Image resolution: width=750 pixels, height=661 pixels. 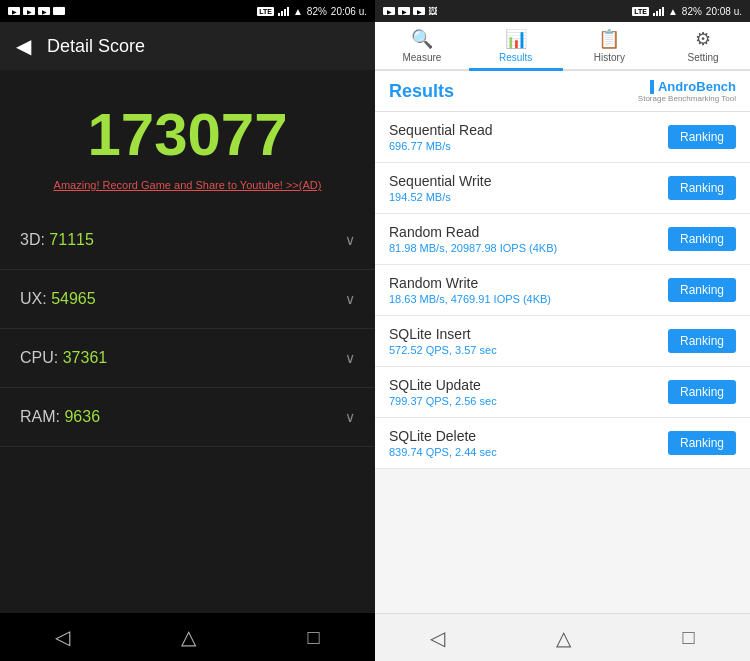 I want to click on result-info-rand-write: Random Write 18.63 MB/s, 4769.91 IOPS (4…, so click(x=528, y=290).